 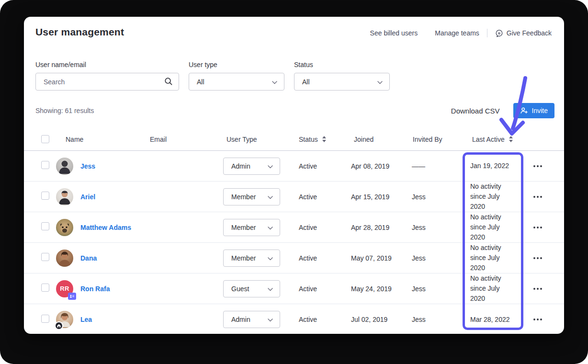 What do you see at coordinates (259, 139) in the screenshot?
I see `col-header-user-type: User Type` at bounding box center [259, 139].